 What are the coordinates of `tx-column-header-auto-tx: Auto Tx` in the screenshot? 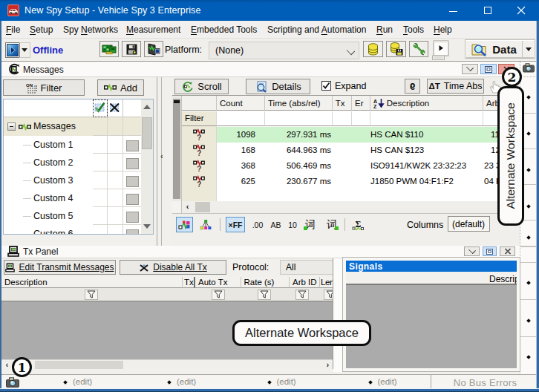 It's located at (218, 282).